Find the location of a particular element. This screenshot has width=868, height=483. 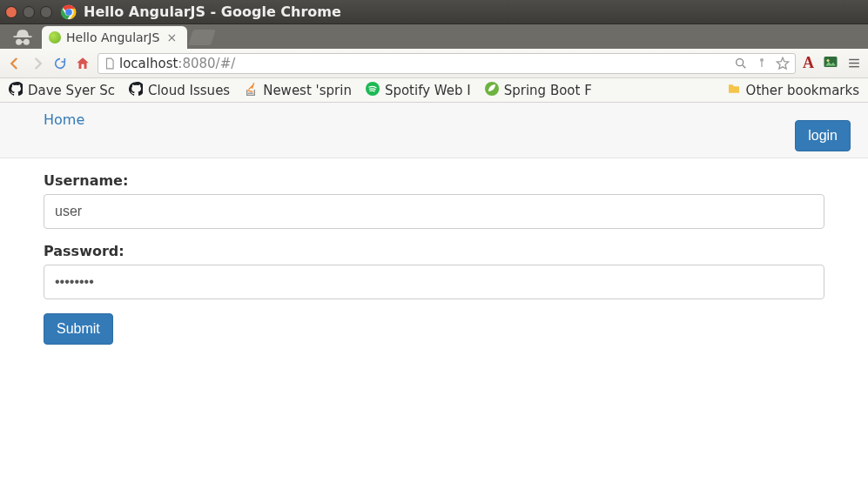

permissions-icon is located at coordinates (762, 64).